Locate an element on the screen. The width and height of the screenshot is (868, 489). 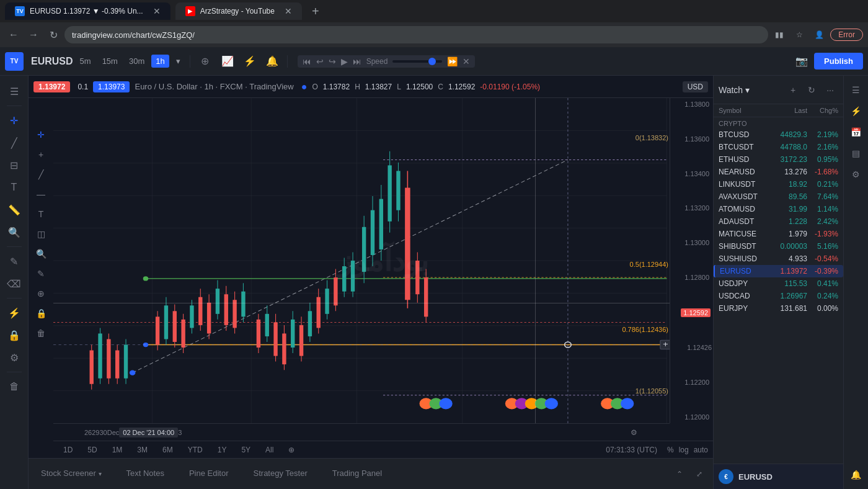
watchlist-more-icon: ··· is located at coordinates (830, 90).